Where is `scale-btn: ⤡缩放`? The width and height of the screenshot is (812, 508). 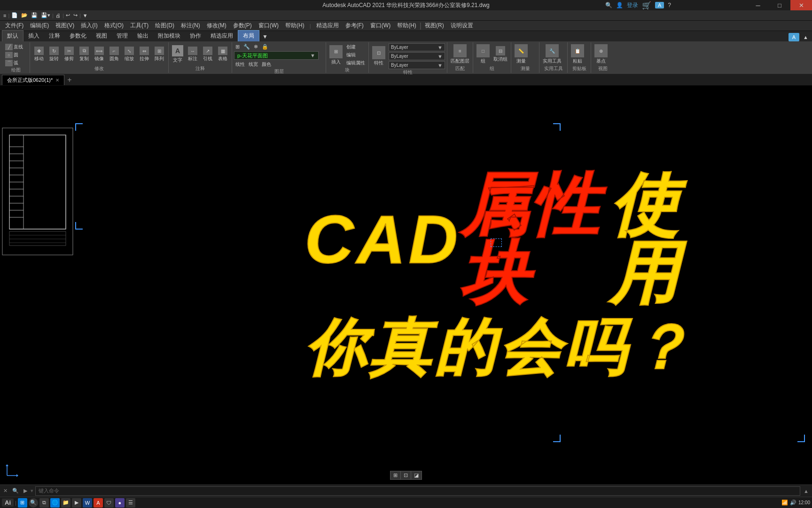 scale-btn: ⤡缩放 is located at coordinates (129, 55).